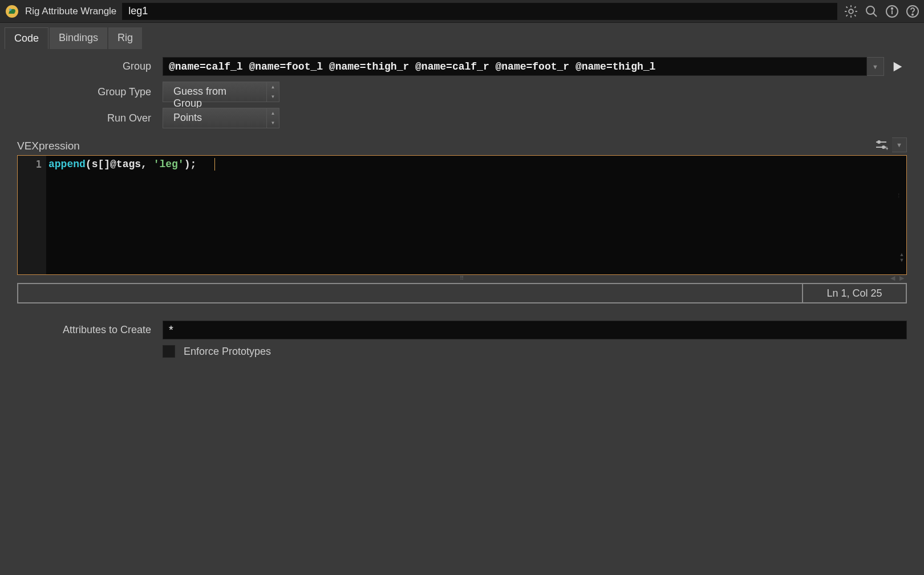  Describe the element at coordinates (116, 164) in the screenshot. I see `code-token: s[]@tags` at that location.